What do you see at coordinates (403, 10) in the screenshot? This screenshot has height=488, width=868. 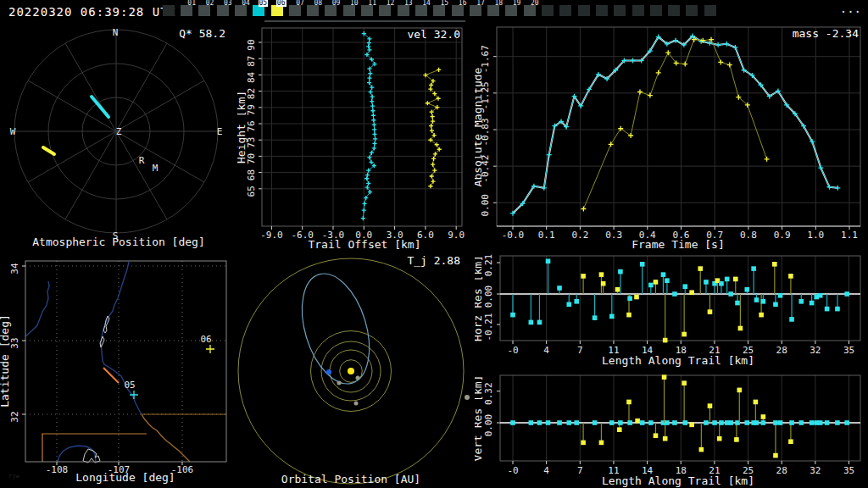 I see `station-13-indicator: 13` at bounding box center [403, 10].